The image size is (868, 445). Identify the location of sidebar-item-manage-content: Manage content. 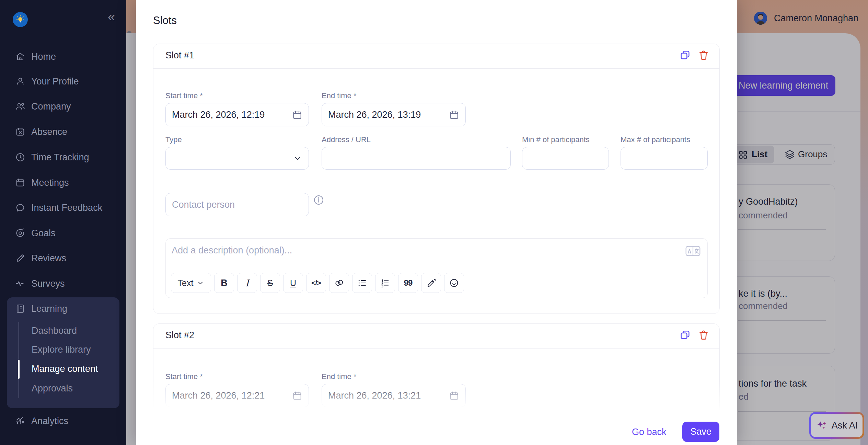
(65, 369).